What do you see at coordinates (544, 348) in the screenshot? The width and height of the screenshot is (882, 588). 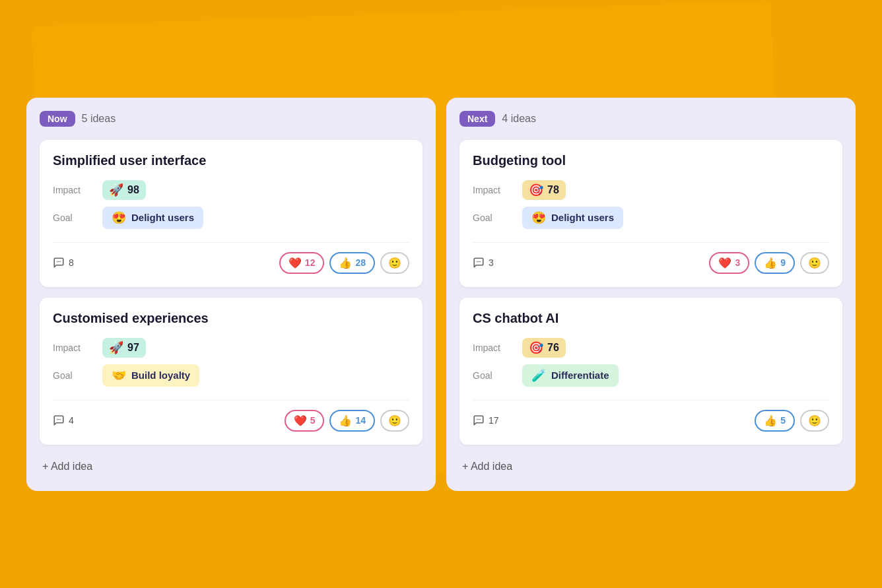 I see `impact-badge-card-cs: 🎯 76` at bounding box center [544, 348].